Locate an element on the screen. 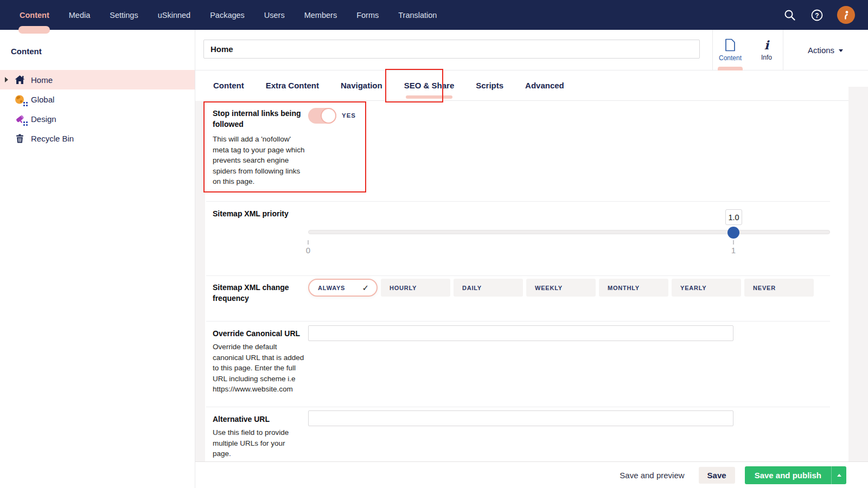 This screenshot has height=488, width=868. active-nav-indicator is located at coordinates (34, 30).